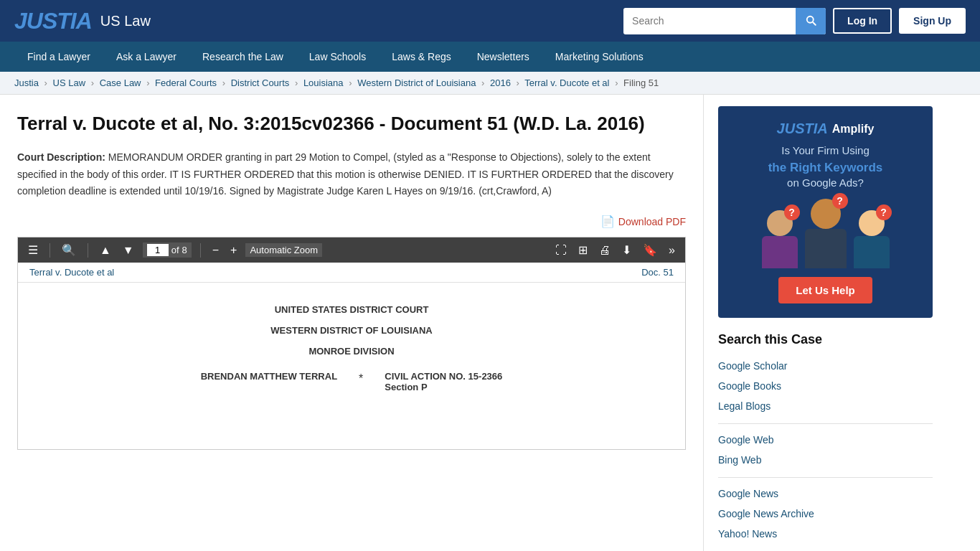  What do you see at coordinates (324, 83) in the screenshot?
I see `breadcrumb-louisiana: Louisiana` at bounding box center [324, 83].